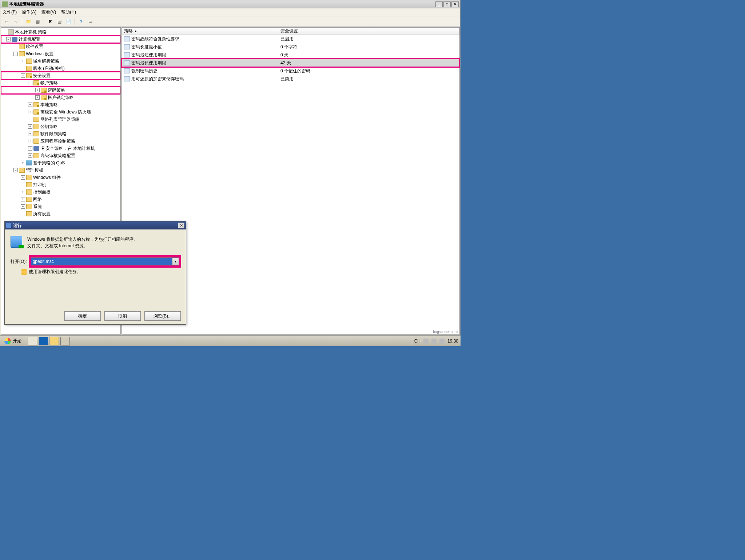  Describe the element at coordinates (102, 261) in the screenshot. I see `open-input` at that location.